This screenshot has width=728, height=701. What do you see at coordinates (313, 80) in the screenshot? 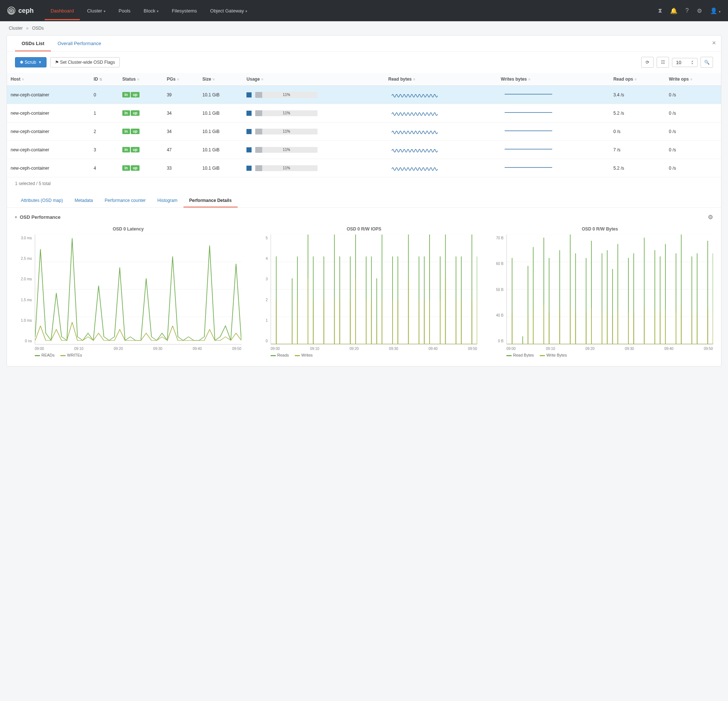
I see `col-usage: Usage≡` at bounding box center [313, 80].